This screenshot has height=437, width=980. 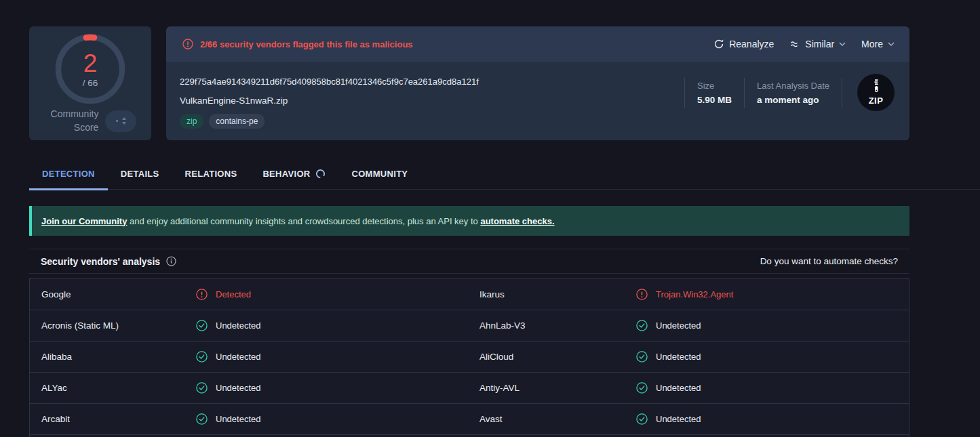 What do you see at coordinates (380, 173) in the screenshot?
I see `tab-community: COMMUNITY` at bounding box center [380, 173].